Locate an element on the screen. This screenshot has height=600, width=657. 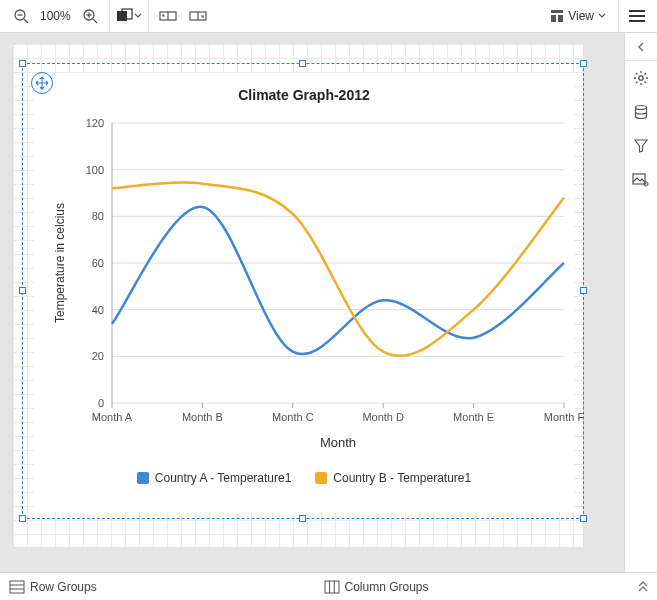
resize-handle-mr is located at coordinates (584, 290).